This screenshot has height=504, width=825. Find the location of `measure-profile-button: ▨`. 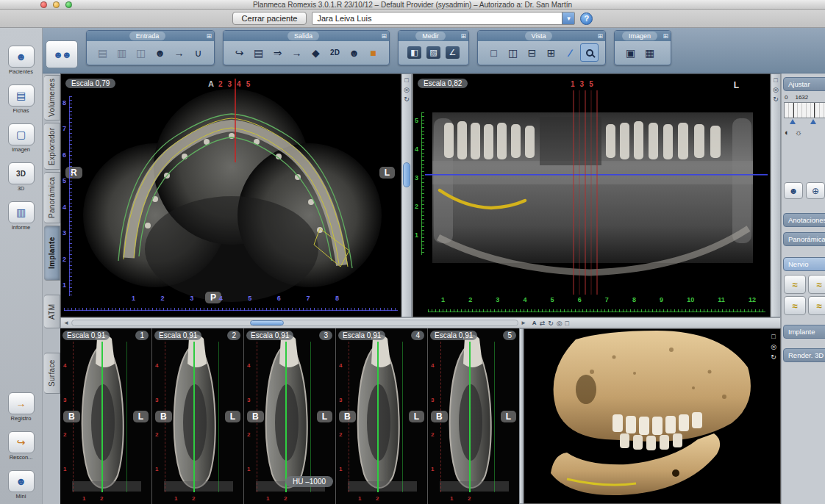

measure-profile-button: ▨ is located at coordinates (434, 53).